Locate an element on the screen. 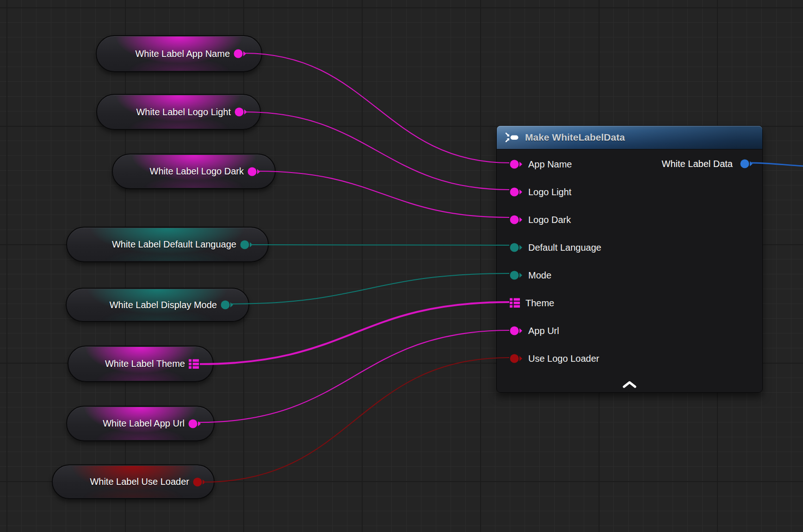 The height and width of the screenshot is (532, 803). input-pin-list: App Name Logo Light Logo Dark Default La… is located at coordinates (630, 261).